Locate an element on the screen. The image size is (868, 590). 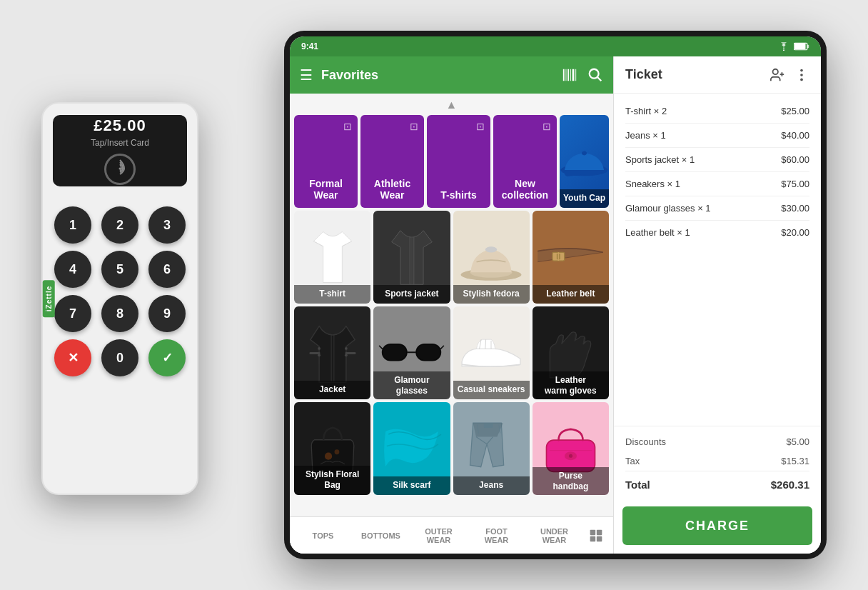
fedora-label: Stylish fedora is located at coordinates (491, 294).